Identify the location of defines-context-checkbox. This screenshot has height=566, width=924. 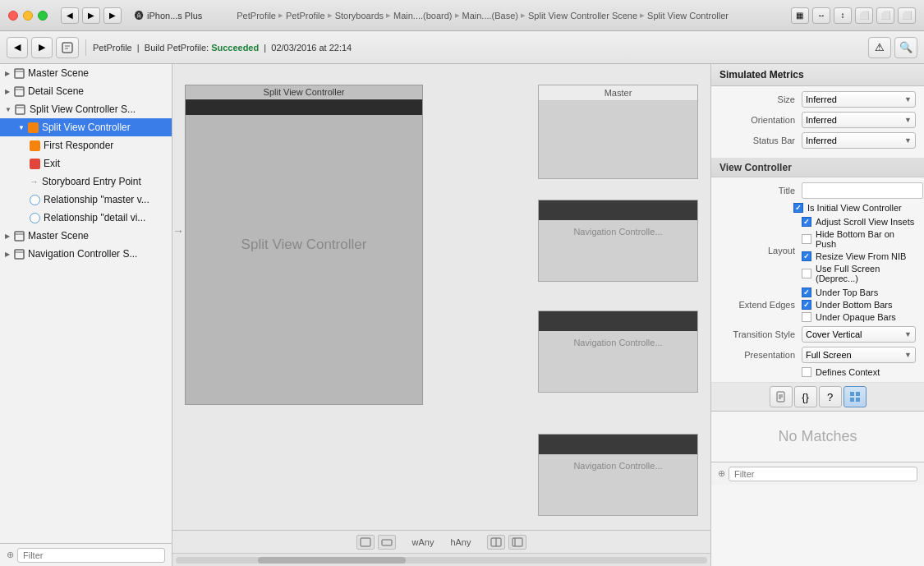
(807, 372).